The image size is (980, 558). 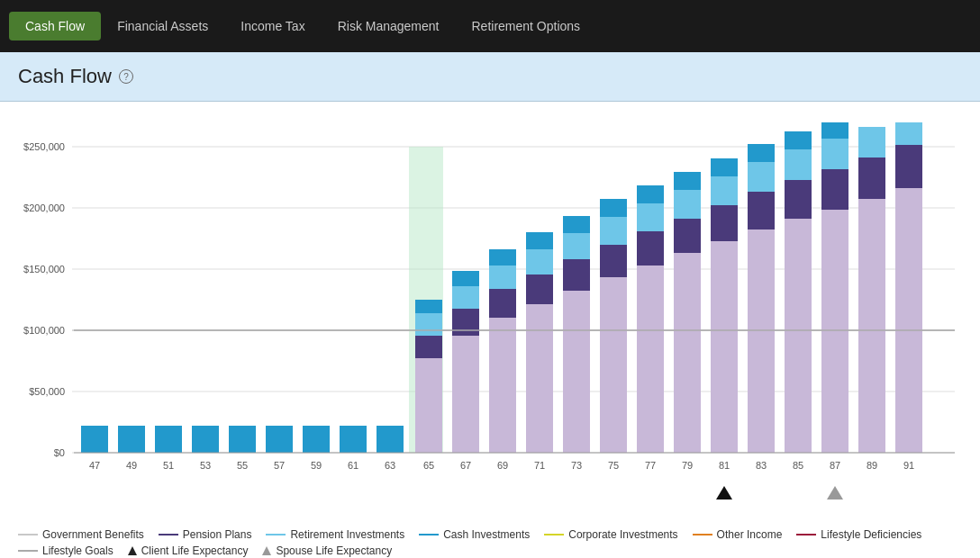 What do you see at coordinates (44, 269) in the screenshot?
I see `svg-text: $150,000` at bounding box center [44, 269].